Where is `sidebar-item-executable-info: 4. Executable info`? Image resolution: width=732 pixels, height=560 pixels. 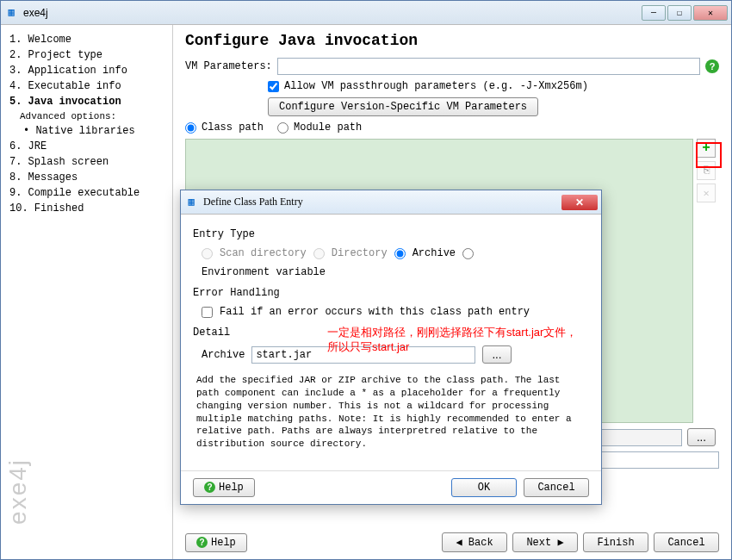 sidebar-item-executable-info: 4. Executable info is located at coordinates (86, 86).